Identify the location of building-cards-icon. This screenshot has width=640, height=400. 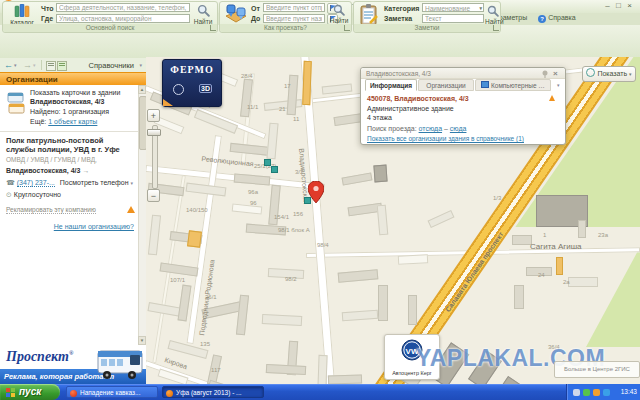
(16, 104).